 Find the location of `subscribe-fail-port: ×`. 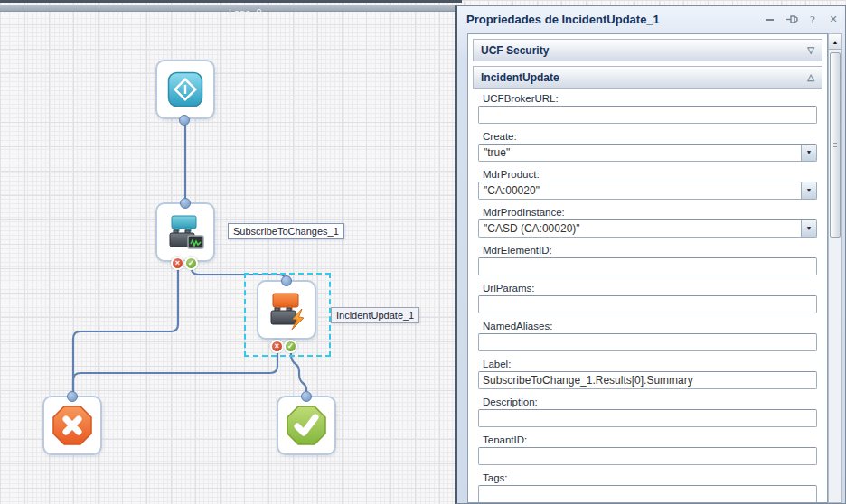

subscribe-fail-port: × is located at coordinates (177, 264).